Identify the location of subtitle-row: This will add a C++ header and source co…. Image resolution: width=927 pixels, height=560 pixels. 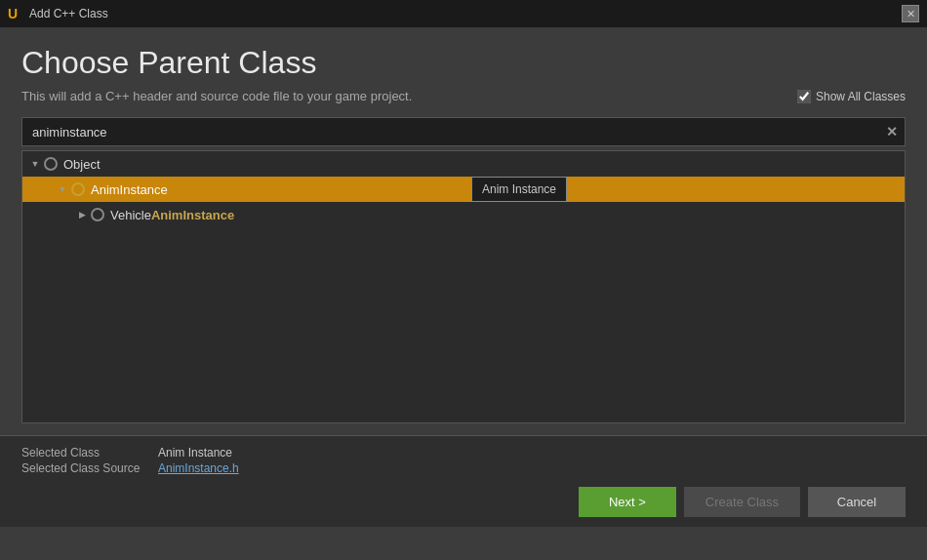
(464, 96).